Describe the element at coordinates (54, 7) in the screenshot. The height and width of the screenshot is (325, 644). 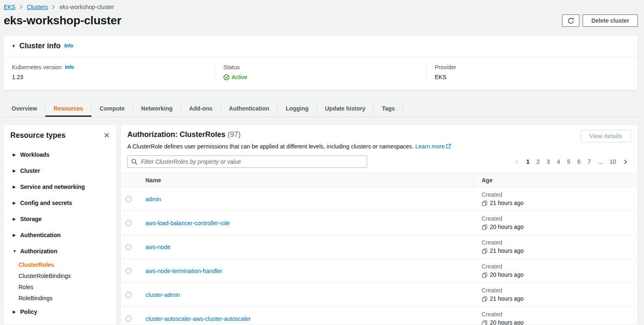
I see `chevron-right-icon` at that location.